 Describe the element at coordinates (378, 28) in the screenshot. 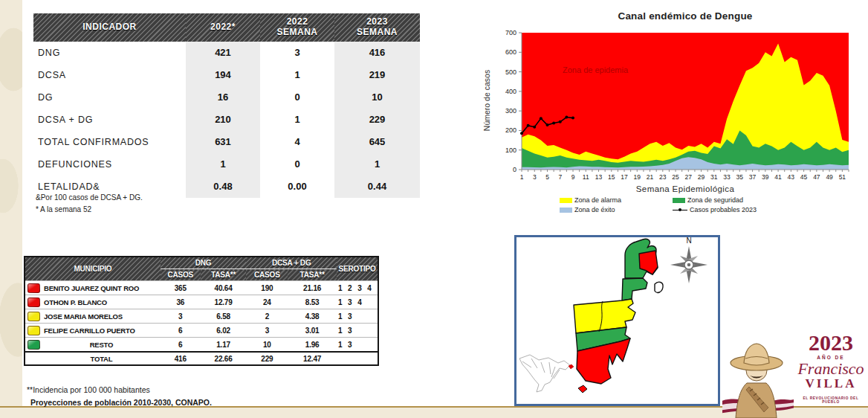

I see `indicator-column-header: 2023SEMANA` at that location.